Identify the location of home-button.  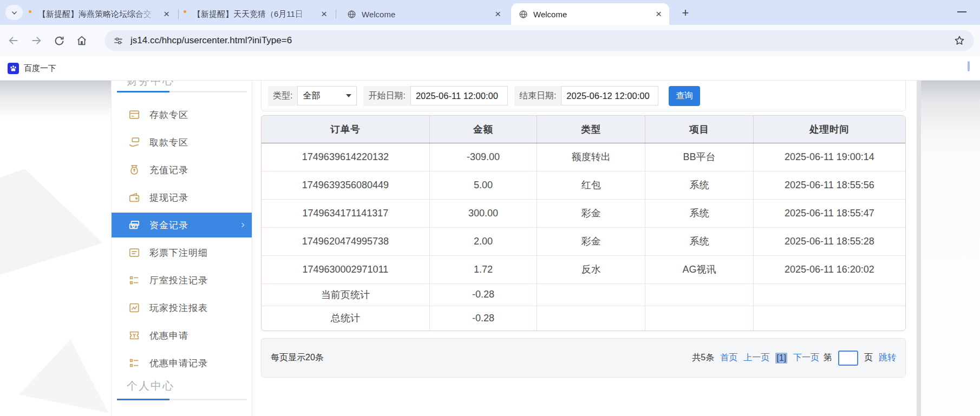
(82, 41).